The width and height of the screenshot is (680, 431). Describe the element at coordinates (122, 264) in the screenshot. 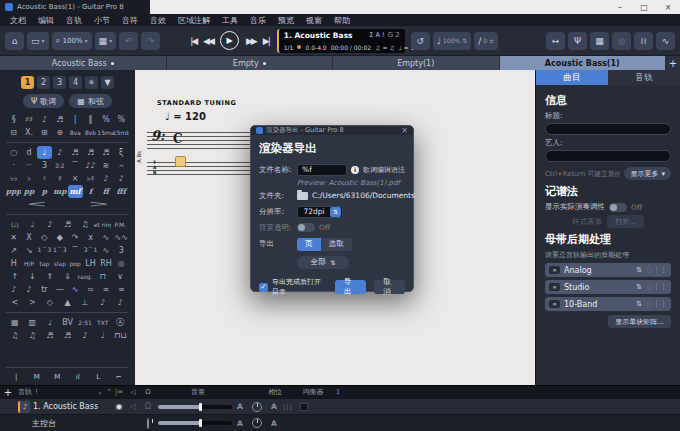

I see `palette-tool-button: ◎` at that location.